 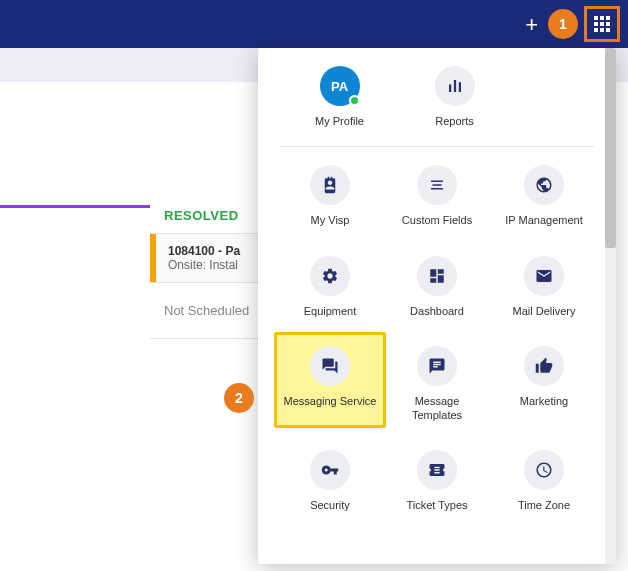 I want to click on avatar: PA, so click(x=340, y=86).